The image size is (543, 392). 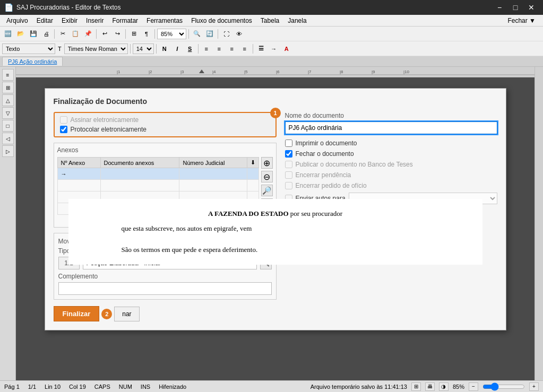 I want to click on fullscreen-button: ⛶, so click(x=226, y=34).